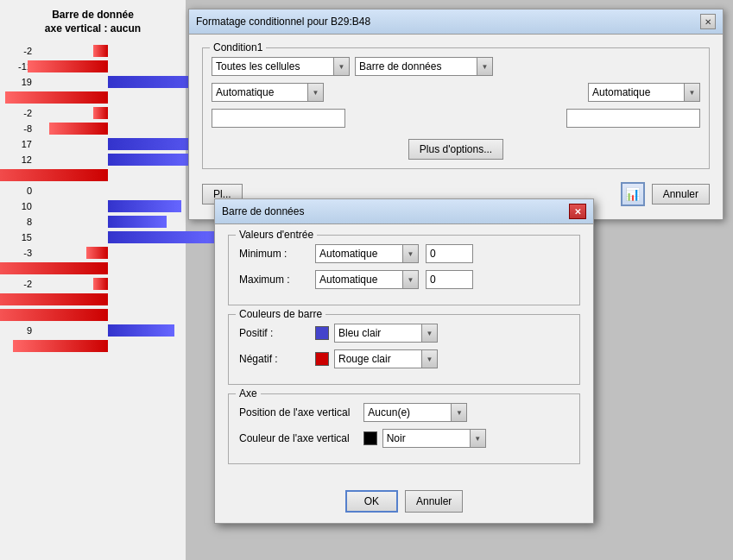  I want to click on couleur-axe-arrow: ▼, so click(477, 438).